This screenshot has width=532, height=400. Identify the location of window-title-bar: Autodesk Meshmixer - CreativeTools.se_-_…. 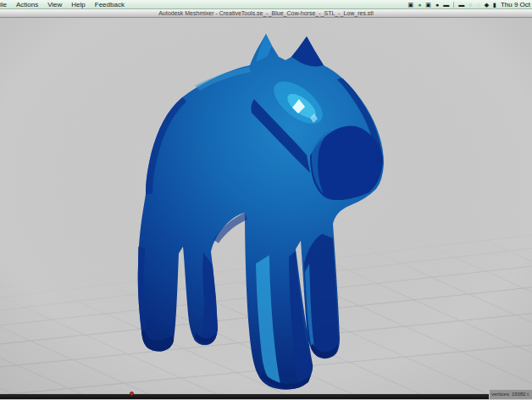
(266, 14).